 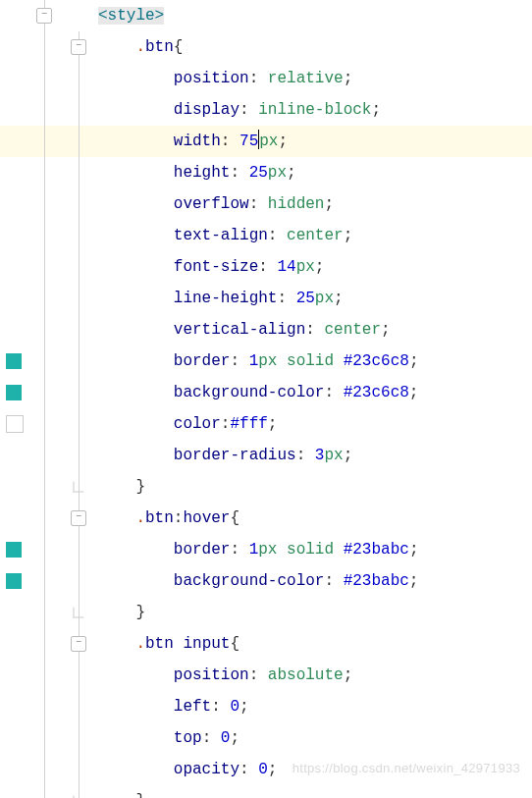 What do you see at coordinates (15, 424) in the screenshot?
I see `color-swatch-empty-icon` at bounding box center [15, 424].